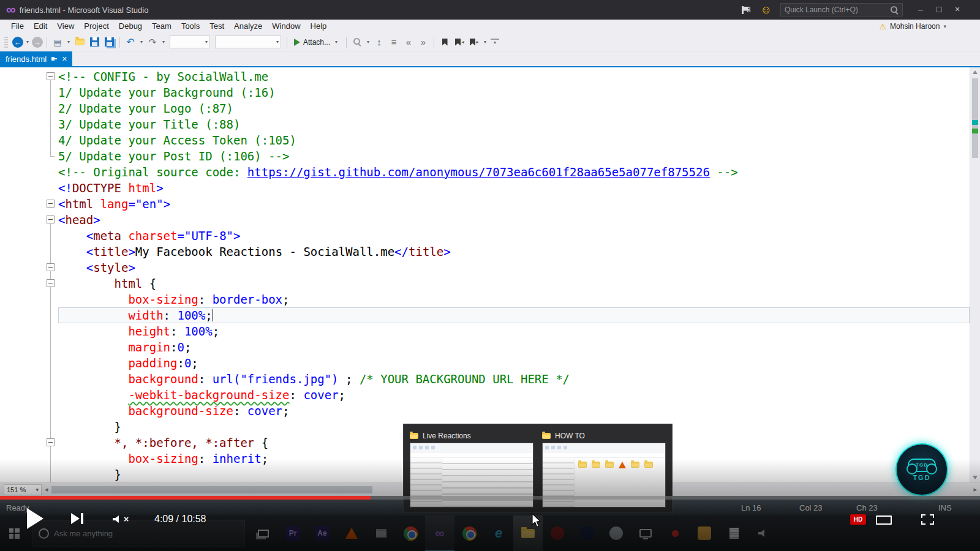  I want to click on nav-forward-icon: →, so click(37, 42).